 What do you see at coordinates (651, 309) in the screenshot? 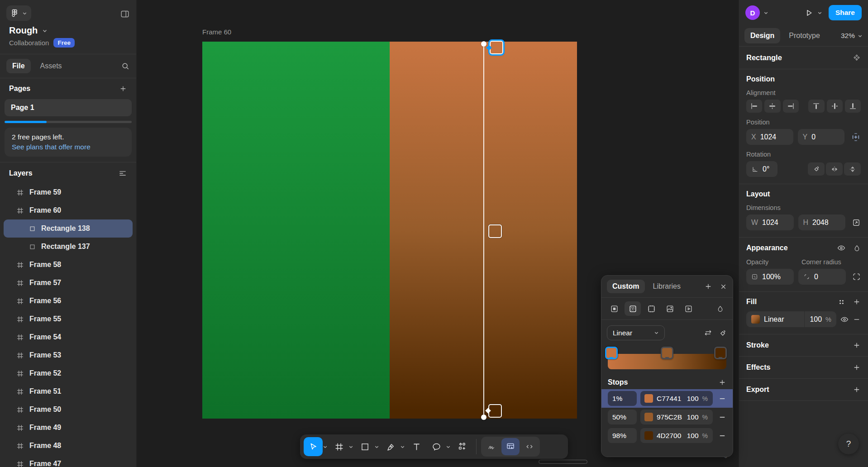
I see `fill-type-pattern-icon` at bounding box center [651, 309].